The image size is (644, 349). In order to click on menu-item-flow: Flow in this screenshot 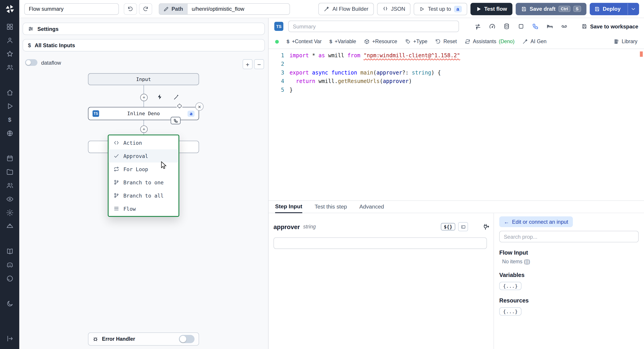, I will do `click(144, 209)`.